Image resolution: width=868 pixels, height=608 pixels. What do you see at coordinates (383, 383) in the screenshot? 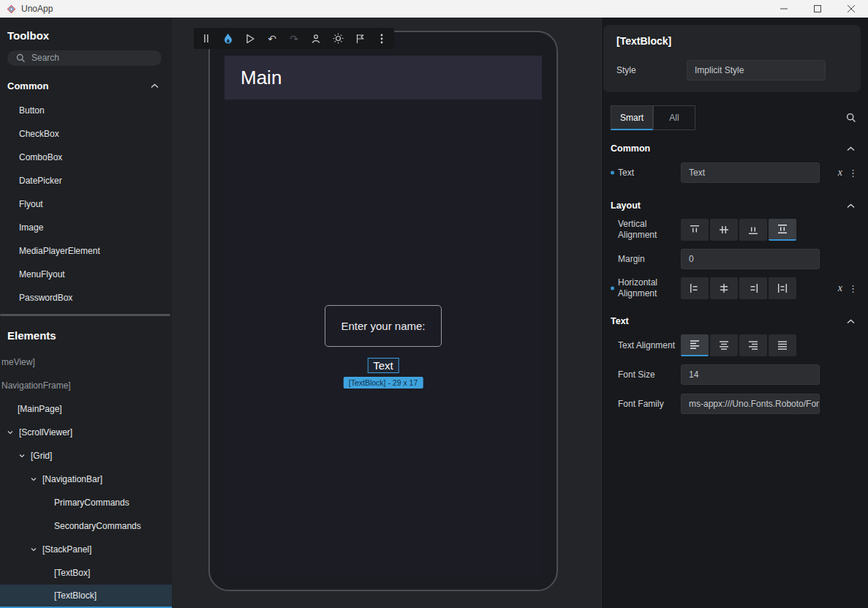
I see `selection-size-badge: [TextBlock] - 29 x 17` at bounding box center [383, 383].